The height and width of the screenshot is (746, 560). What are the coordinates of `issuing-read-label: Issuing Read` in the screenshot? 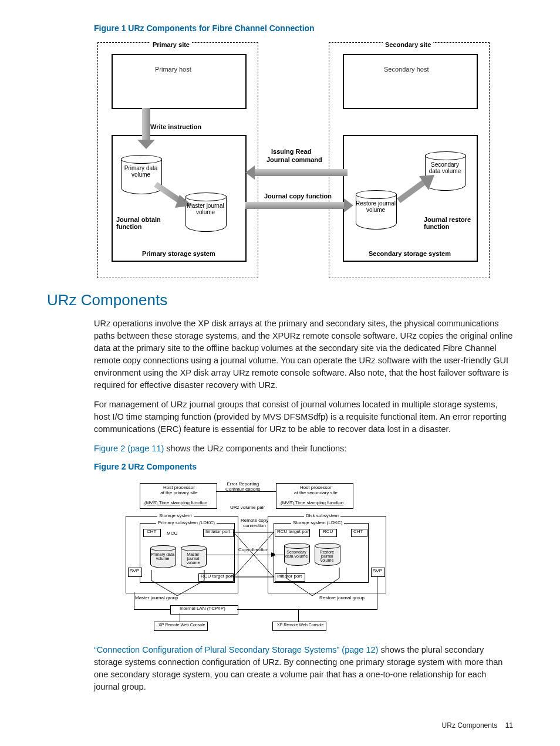 It's located at (291, 151).